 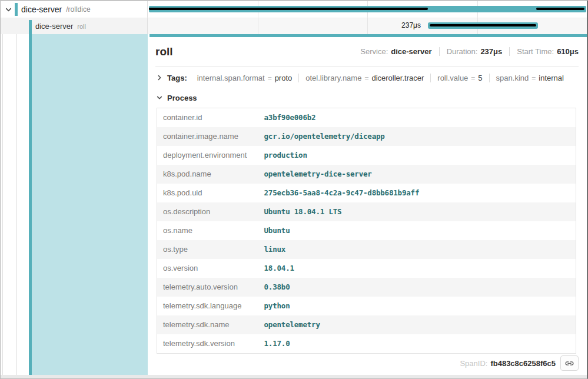 What do you see at coordinates (367, 287) in the screenshot?
I see `table-row: telemetry.auto.version 0.38b0` at bounding box center [367, 287].